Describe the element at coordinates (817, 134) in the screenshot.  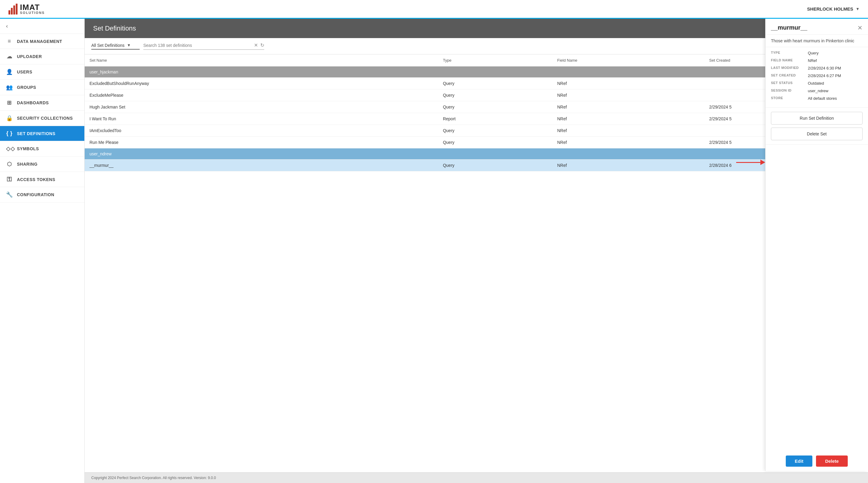
I see `delete-set-button: Delete Set` at that location.